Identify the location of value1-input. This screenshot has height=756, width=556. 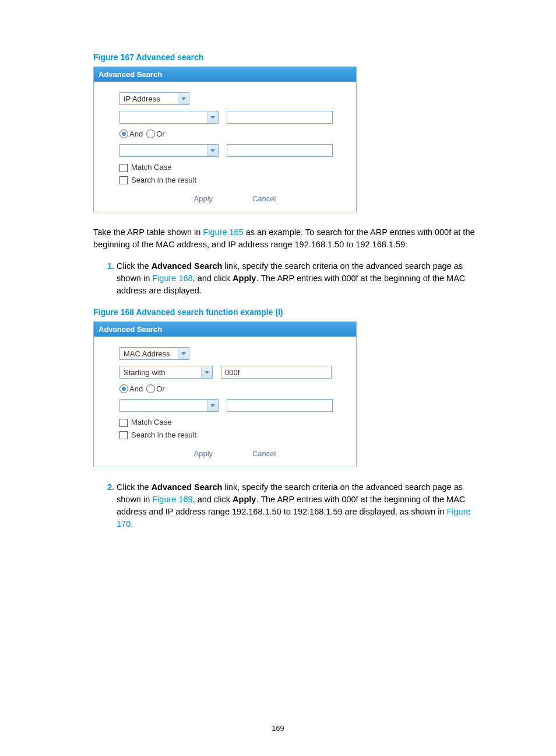
(280, 117).